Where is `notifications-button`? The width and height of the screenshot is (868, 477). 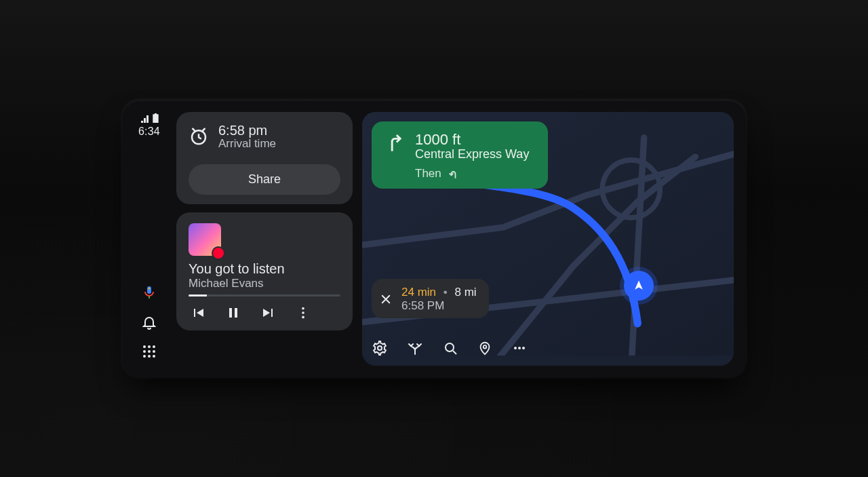 notifications-button is located at coordinates (149, 322).